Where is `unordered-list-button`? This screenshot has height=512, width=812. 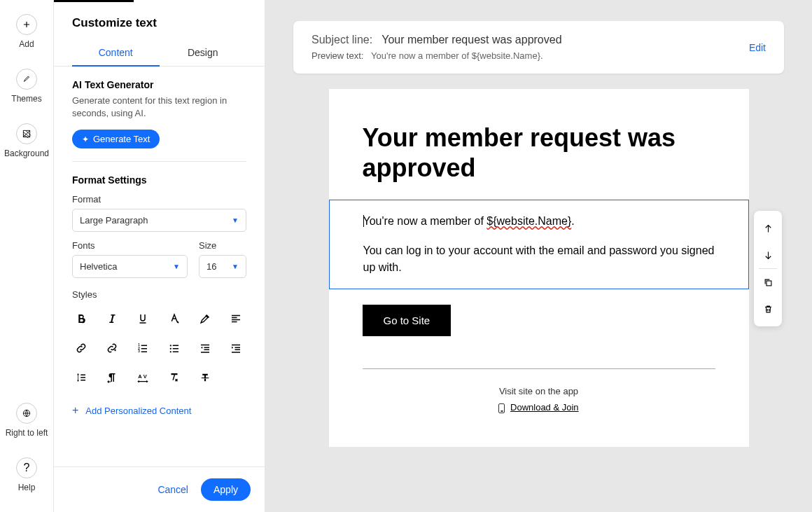
unordered-list-button is located at coordinates (174, 348).